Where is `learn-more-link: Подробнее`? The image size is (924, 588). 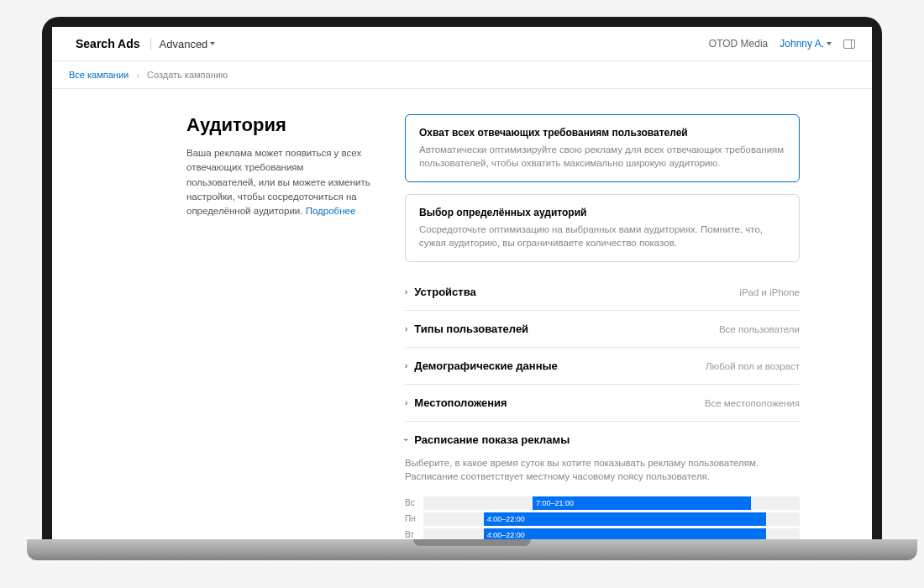 learn-more-link: Подробнее is located at coordinates (331, 211).